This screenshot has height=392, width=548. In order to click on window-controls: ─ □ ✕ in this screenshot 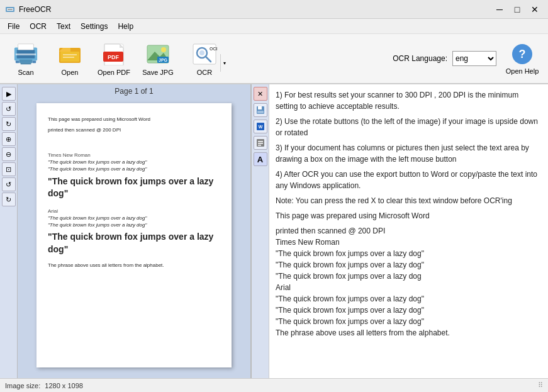, I will do `click(517, 9)`.